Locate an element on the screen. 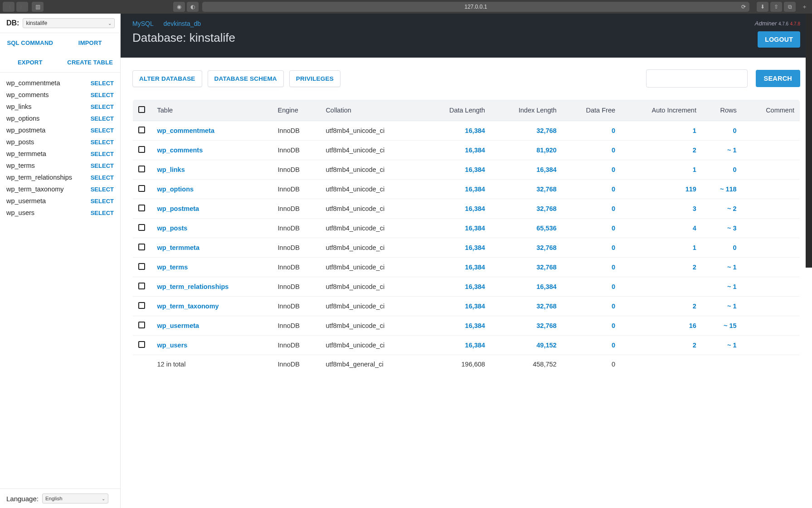  sidebar-table-link: wp_term_relationships is located at coordinates (39, 177).